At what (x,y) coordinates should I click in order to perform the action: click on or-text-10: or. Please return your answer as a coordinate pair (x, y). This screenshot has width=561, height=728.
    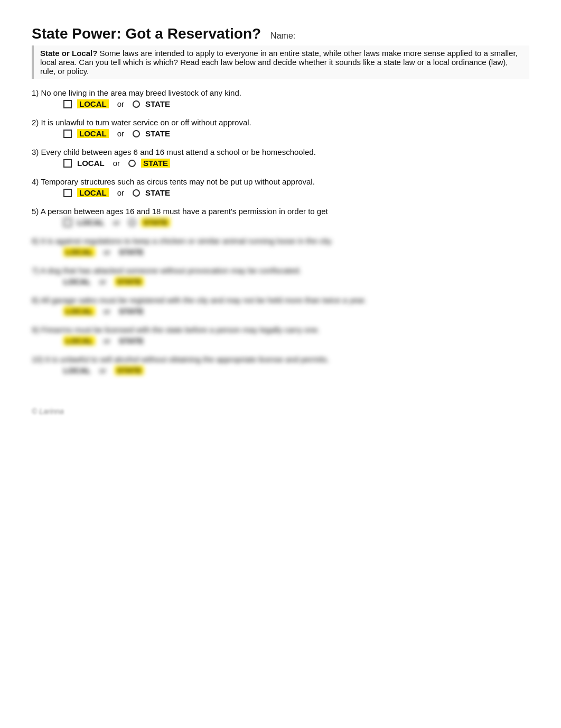
    Looking at the image, I should click on (102, 370).